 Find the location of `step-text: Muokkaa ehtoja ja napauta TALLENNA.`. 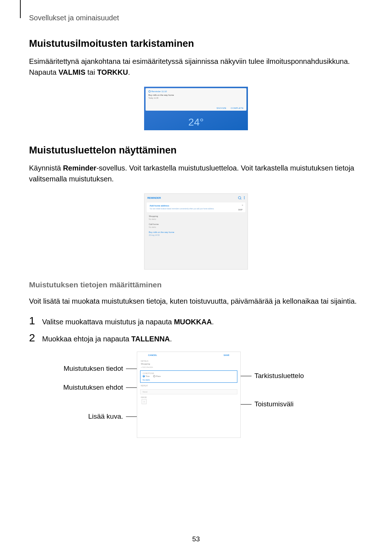

step-text: Muokkaa ehtoja ja napauta TALLENNA. is located at coordinates (107, 339).